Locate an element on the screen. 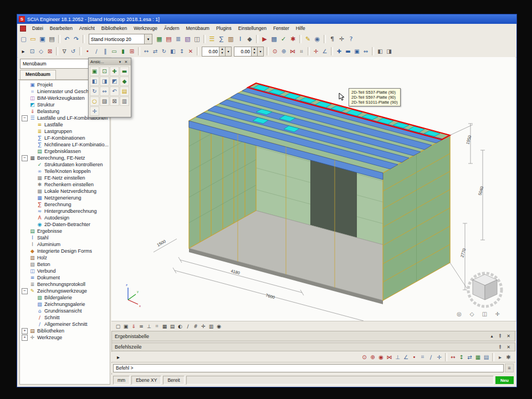 This screenshot has height=399, width=532. y-coordinate-input: 0.00 ▲▼ ▾ is located at coordinates (249, 52).